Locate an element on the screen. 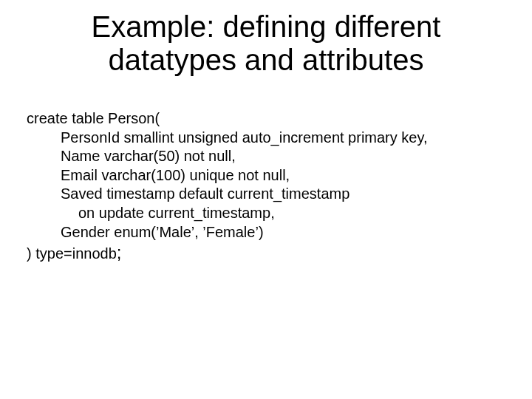  code-line: Name varchar(50) not null, is located at coordinates (266, 157).